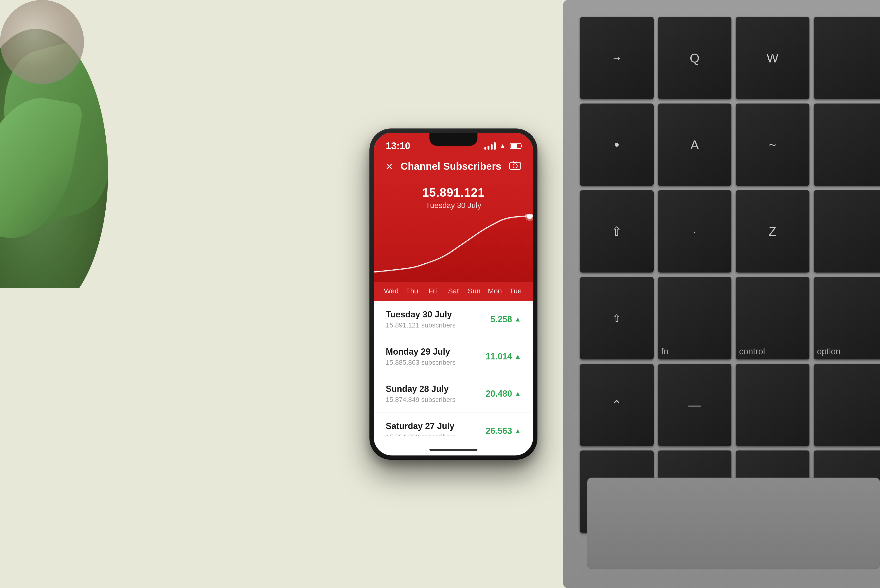 The image size is (880, 588). Describe the element at coordinates (518, 431) in the screenshot. I see `trend-icon-3: ▲` at that location.